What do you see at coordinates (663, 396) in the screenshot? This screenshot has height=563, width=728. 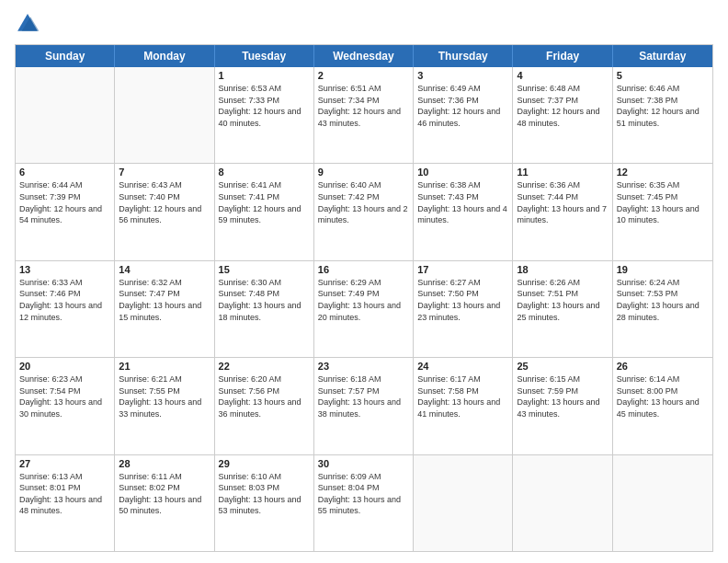 I see `sun-info: Sunrise: 6:14 AMSunset: 8:00 PMDaylight:…` at bounding box center [663, 396].